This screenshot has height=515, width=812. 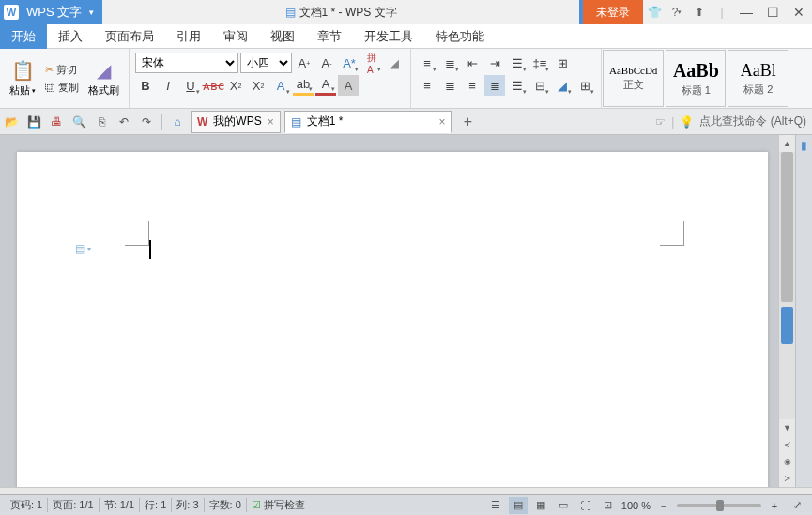 I want to click on asian-layout-button: ☰, so click(x=517, y=63).